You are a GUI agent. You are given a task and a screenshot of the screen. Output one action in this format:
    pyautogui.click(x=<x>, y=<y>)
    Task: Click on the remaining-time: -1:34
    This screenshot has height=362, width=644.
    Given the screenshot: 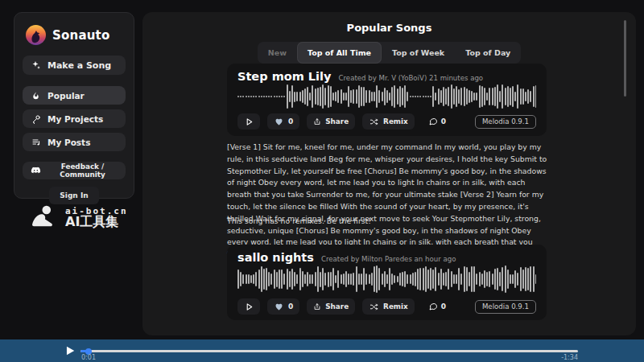 What is the action you would take?
    pyautogui.click(x=566, y=357)
    